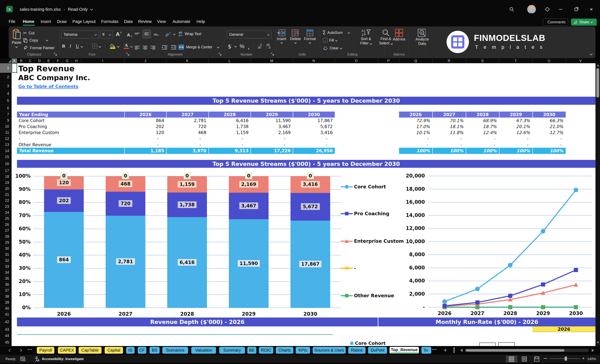 The width and height of the screenshot is (600, 364). What do you see at coordinates (119, 34) in the screenshot?
I see `increase-font-size-button: A˄` at bounding box center [119, 34].